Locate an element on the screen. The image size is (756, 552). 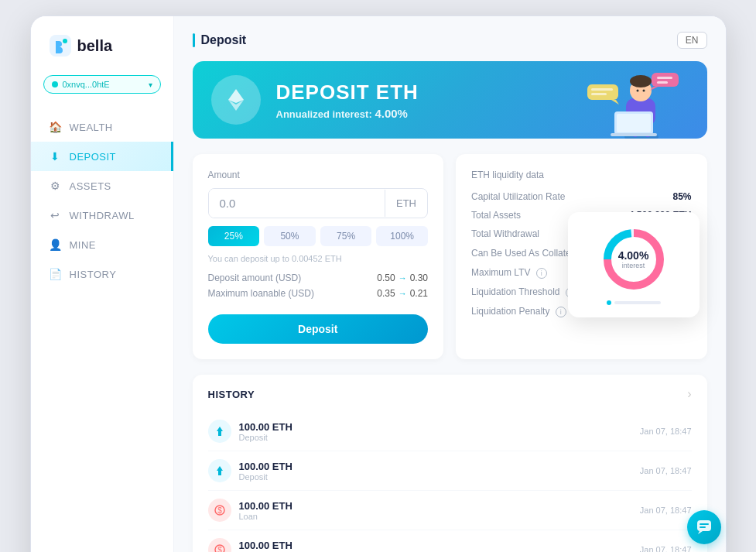
history-icon-loan-2: $ is located at coordinates (220, 545).